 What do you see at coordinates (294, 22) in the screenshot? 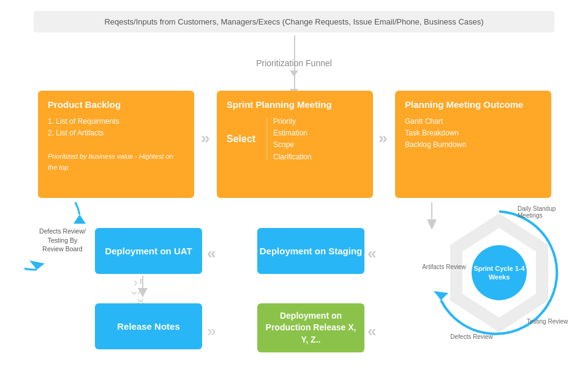
I see `input-label: Reqests/Inputs from Customers, Managers/…` at bounding box center [294, 22].